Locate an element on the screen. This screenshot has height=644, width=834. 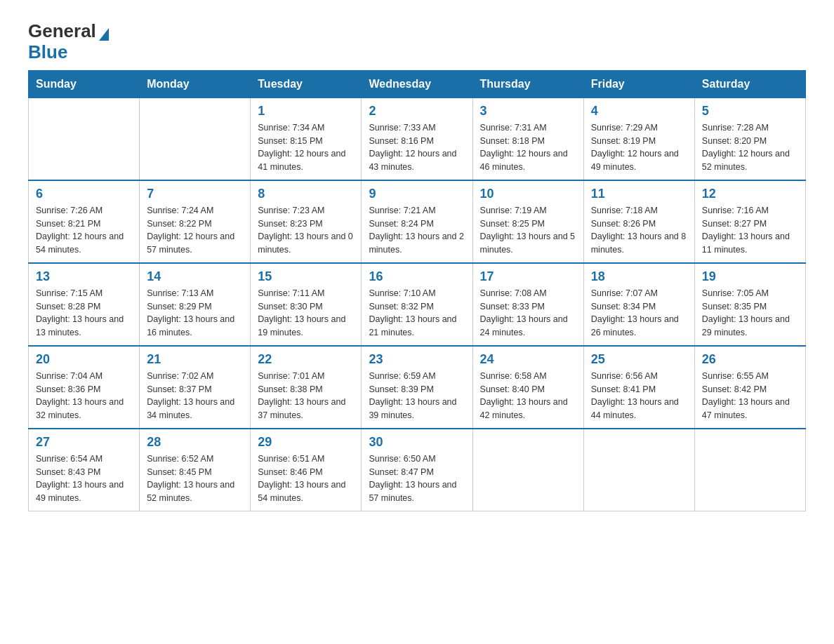
calendar-cell: 7Sunrise: 7:24 AMSunset: 8:22 PMDaylight… is located at coordinates (195, 222).